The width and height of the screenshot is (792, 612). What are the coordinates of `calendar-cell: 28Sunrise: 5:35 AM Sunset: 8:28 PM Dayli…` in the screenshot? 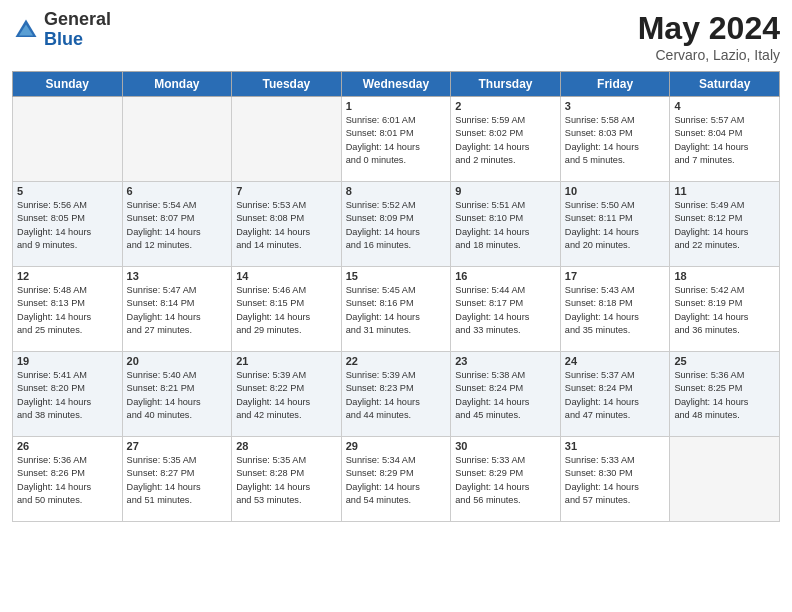 It's located at (287, 480).